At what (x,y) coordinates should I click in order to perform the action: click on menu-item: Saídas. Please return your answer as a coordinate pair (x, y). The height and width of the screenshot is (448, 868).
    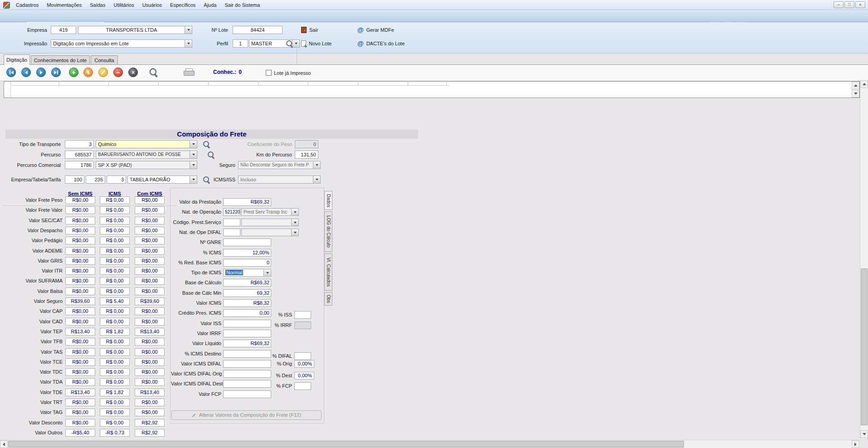
    Looking at the image, I should click on (98, 5).